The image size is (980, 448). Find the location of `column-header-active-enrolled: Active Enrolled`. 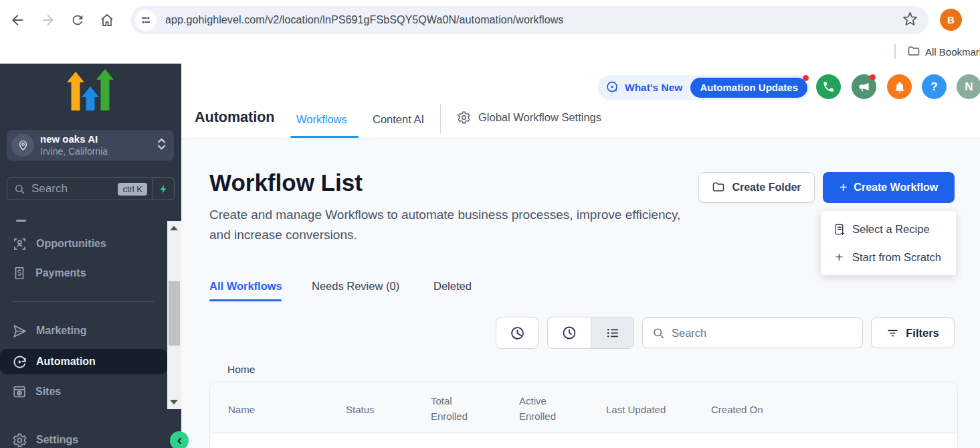

column-header-active-enrolled: Active Enrolled is located at coordinates (543, 408).